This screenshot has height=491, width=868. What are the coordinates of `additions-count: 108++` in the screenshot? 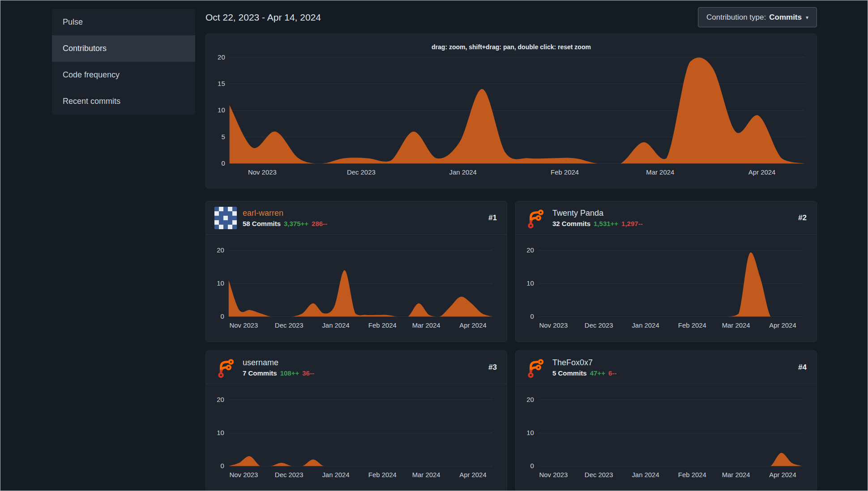 It's located at (290, 373).